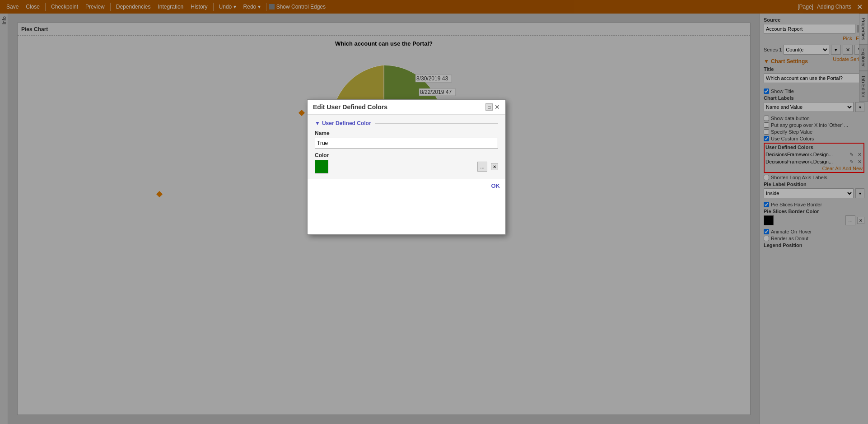  I want to click on modal-name-label: Name, so click(406, 133).